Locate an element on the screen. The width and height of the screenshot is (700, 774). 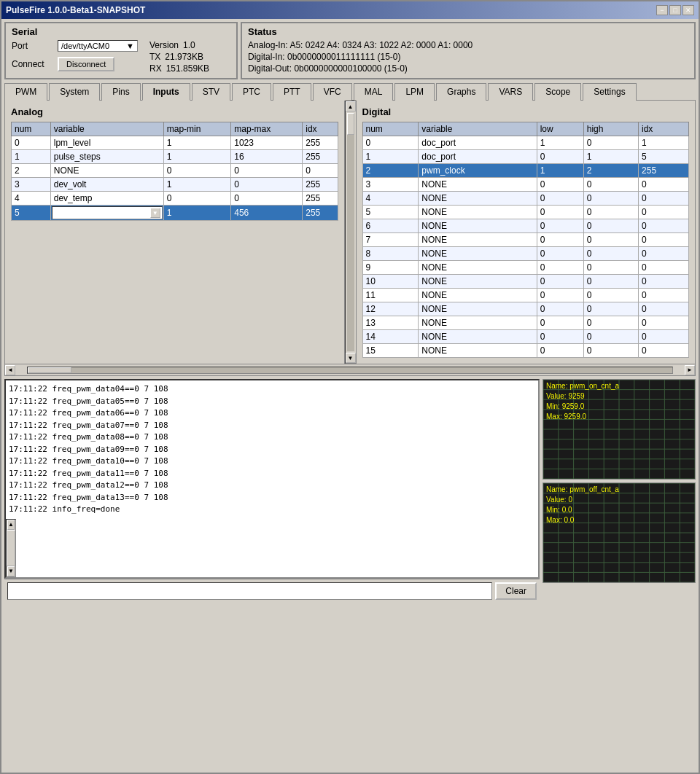
table-row: 12 NONE 0 0 0 is located at coordinates (526, 309).